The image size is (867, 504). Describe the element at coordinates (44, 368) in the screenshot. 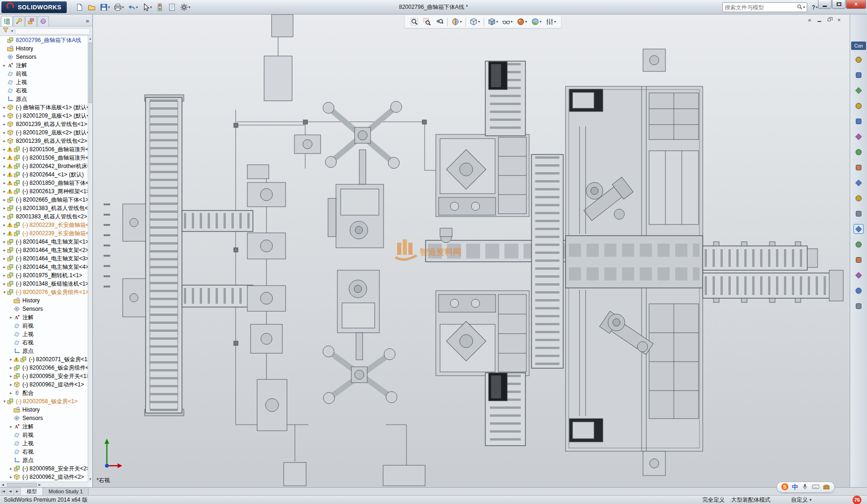

I see `tree-item: ▸(-) 82002066_钣金房组件<1>` at that location.